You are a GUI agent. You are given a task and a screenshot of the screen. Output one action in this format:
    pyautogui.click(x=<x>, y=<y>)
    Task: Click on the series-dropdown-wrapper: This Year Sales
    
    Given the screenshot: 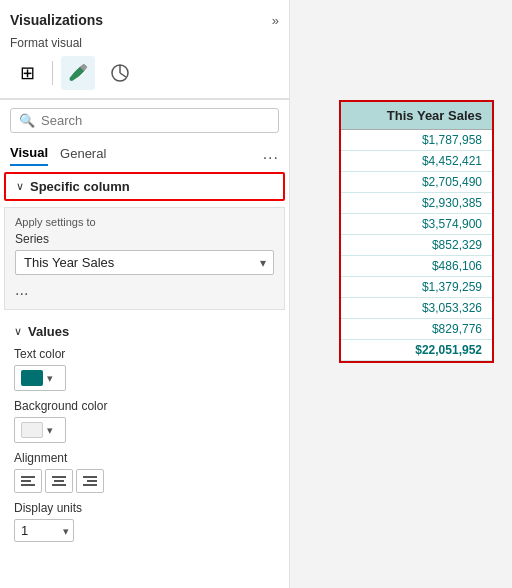 What is the action you would take?
    pyautogui.click(x=144, y=262)
    